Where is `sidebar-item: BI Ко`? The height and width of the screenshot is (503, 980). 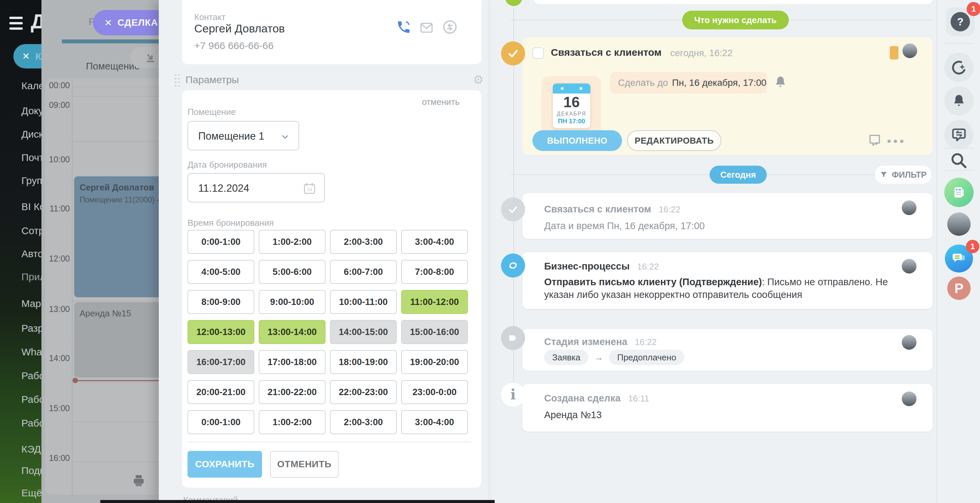
sidebar-item: BI Ко is located at coordinates (31, 207).